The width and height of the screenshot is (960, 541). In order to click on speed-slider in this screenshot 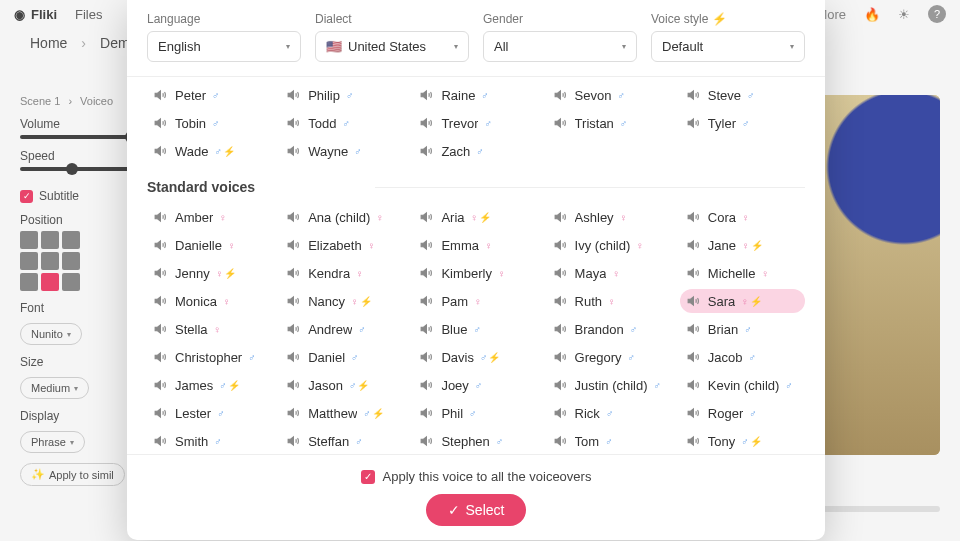, I will do `click(75, 169)`.